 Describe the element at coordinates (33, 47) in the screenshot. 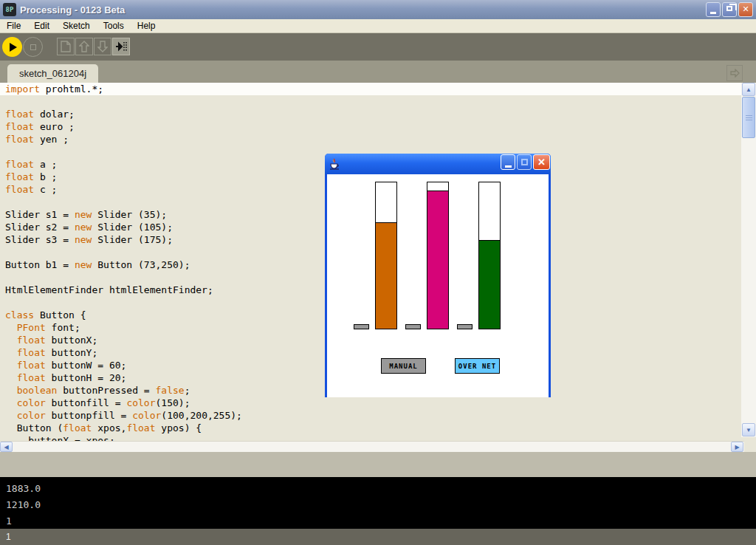

I see `stop-icon` at that location.